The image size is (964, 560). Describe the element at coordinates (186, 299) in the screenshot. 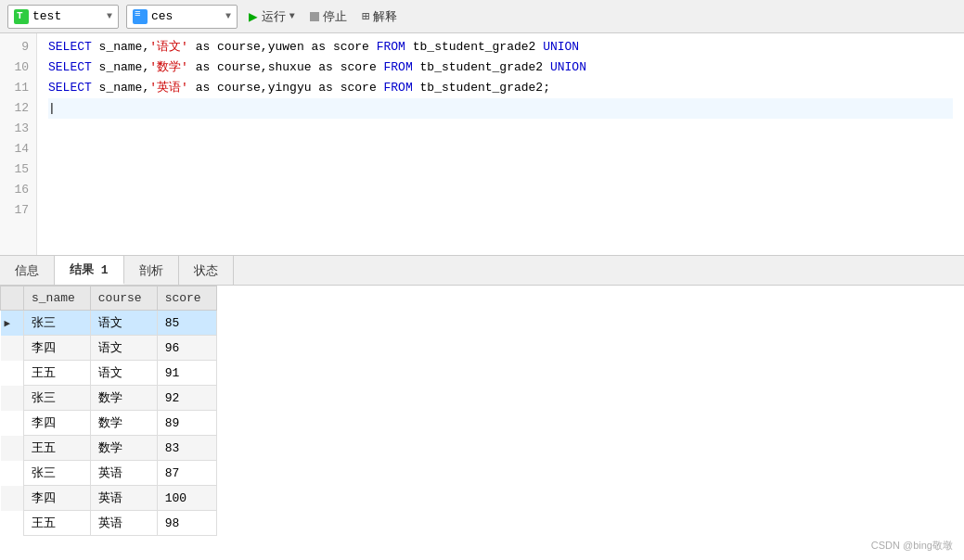

I see `col-header-score: score` at that location.